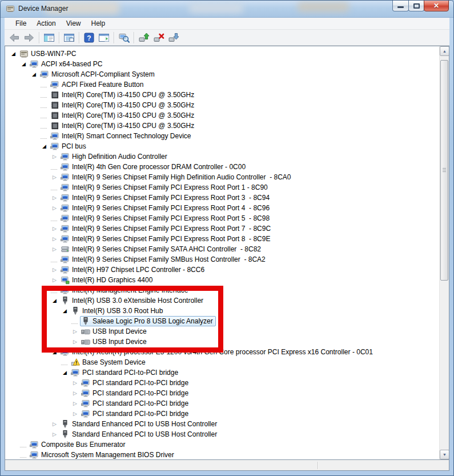  I want to click on scrollbar-thumb, so click(444, 170).